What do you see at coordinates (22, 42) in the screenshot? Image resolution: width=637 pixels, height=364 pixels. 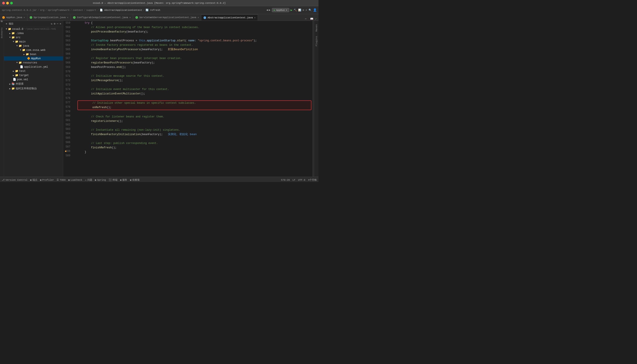 I see `tree-main-label: main` at bounding box center [22, 42].